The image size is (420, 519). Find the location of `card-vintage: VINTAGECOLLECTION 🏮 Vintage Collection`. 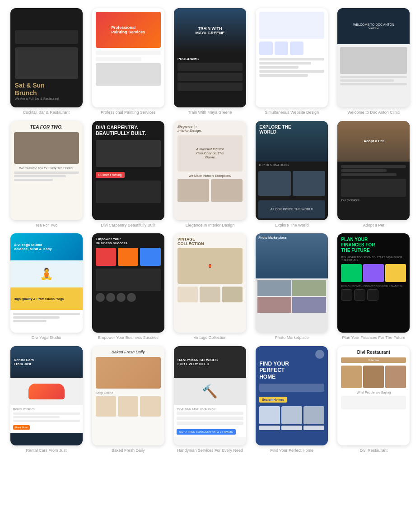

card-vintage: VINTAGECOLLECTION 🏮 Vintage Collection is located at coordinates (210, 287).